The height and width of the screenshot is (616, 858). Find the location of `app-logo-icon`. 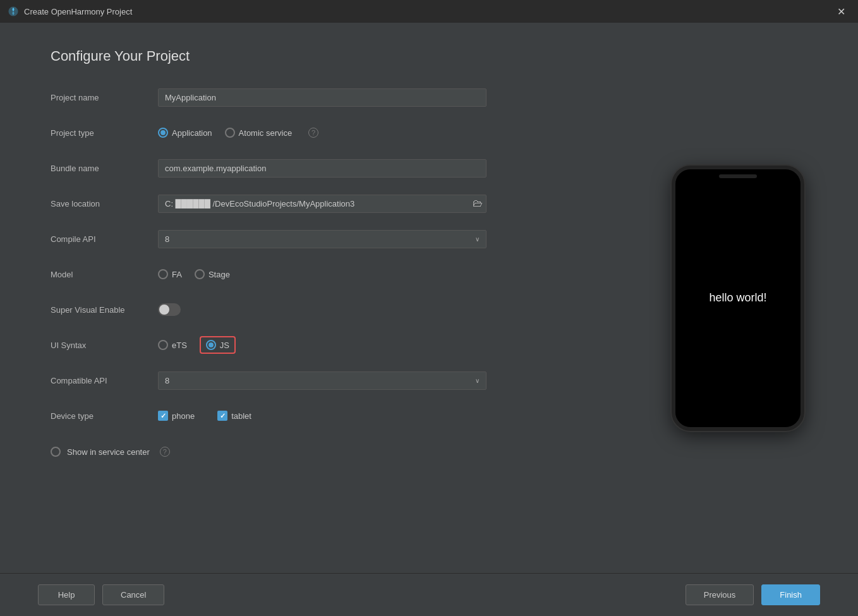

app-logo-icon is located at coordinates (13, 11).